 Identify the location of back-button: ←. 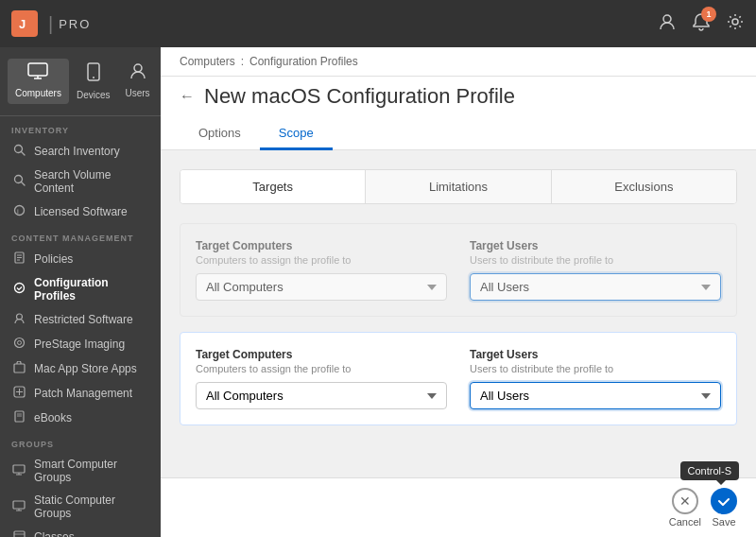
(187, 96).